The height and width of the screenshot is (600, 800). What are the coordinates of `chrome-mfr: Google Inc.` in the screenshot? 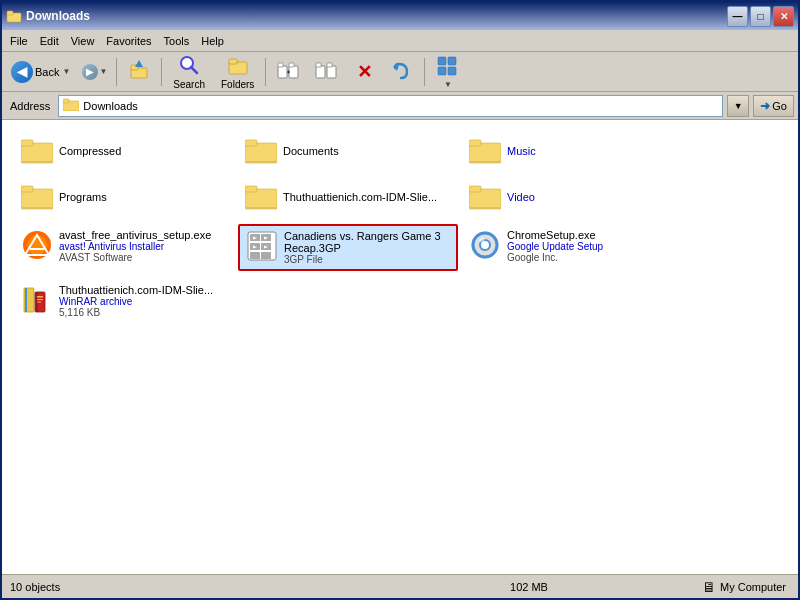 It's located at (555, 258).